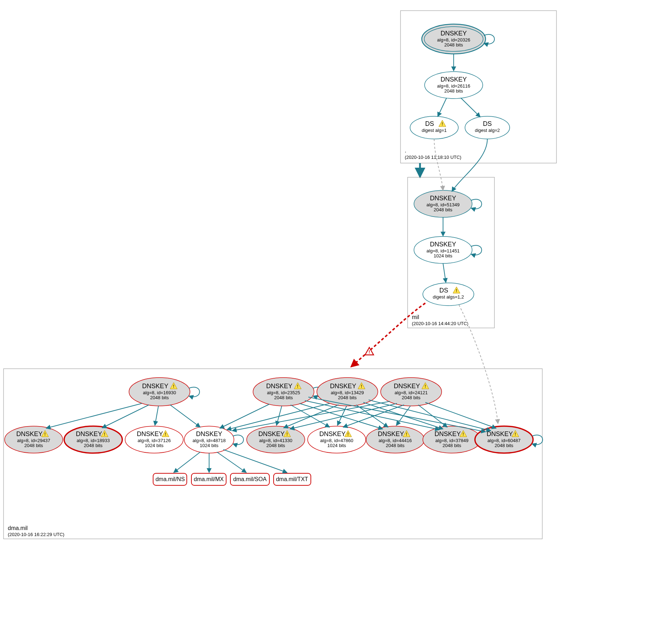  What do you see at coordinates (504, 440) in the screenshot?
I see `node-dnskey-60487: DNSKEY alg=8, id=60487 2048 bits !` at bounding box center [504, 440].